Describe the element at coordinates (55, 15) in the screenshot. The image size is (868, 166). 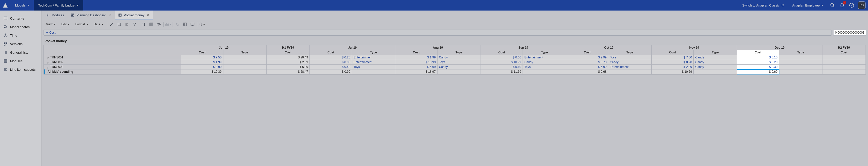
I see `tab-modules: Modules` at that location.